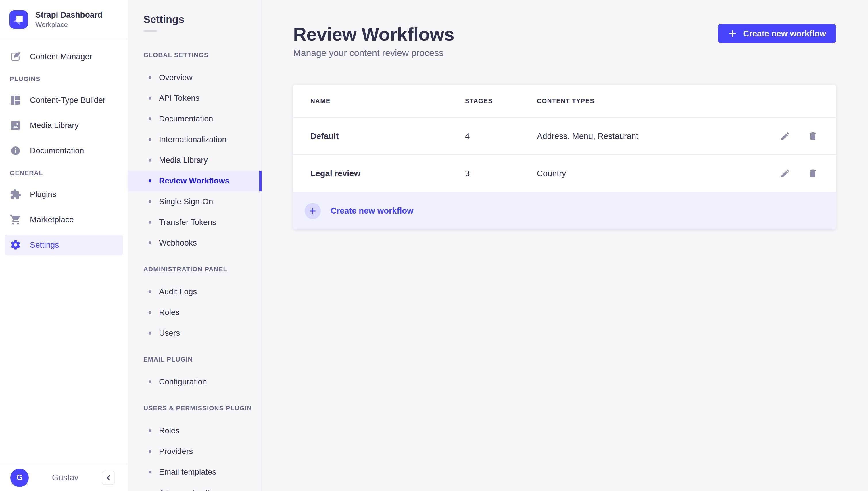  What do you see at coordinates (186, 119) in the screenshot?
I see `subnav-item-label: Documentation` at bounding box center [186, 119].